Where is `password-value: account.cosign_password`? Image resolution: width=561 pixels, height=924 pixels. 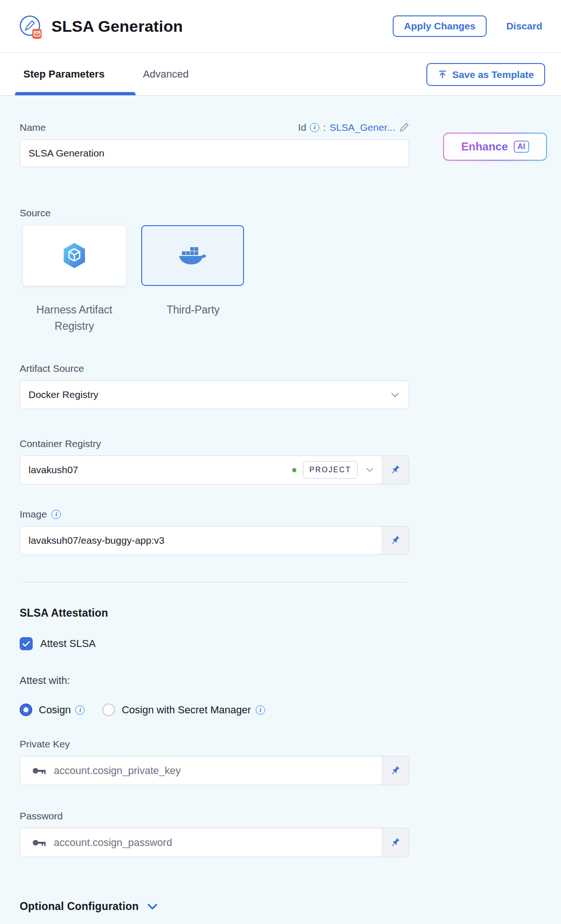
password-value: account.cosign_password is located at coordinates (113, 843).